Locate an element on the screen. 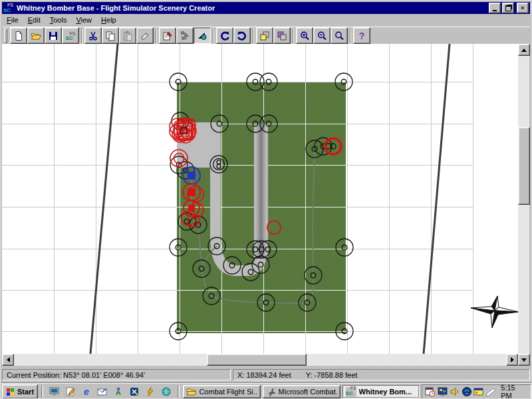 This screenshot has width=532, height=399. status-coordinates: X: 18394.24 feet Y: -7858.88 feet is located at coordinates (382, 375).